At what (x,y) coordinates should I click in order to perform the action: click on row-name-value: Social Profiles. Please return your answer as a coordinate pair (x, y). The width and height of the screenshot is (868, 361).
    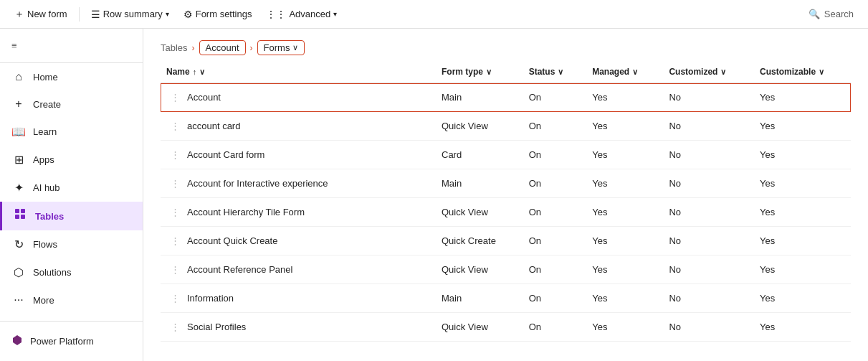
    Looking at the image, I should click on (216, 327).